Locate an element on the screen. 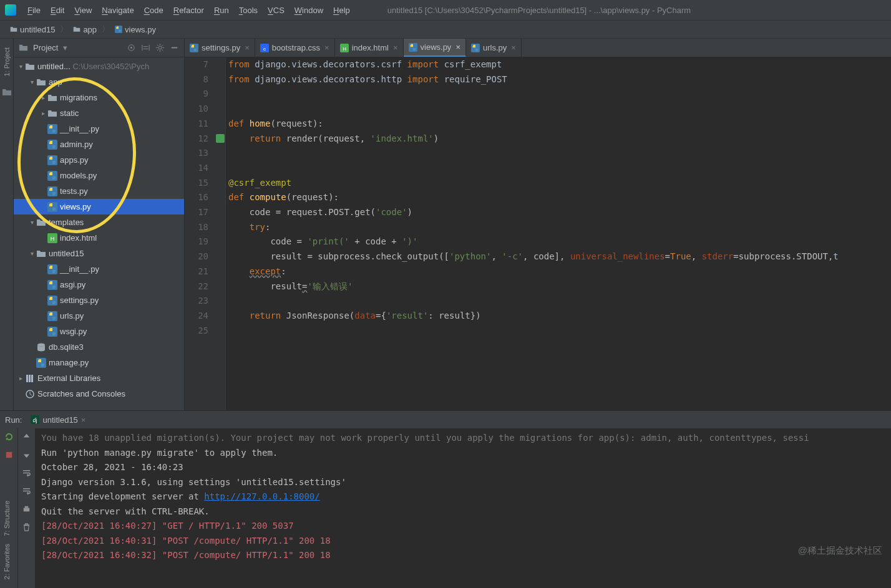 The image size is (891, 588). wrap-icon is located at coordinates (26, 473).